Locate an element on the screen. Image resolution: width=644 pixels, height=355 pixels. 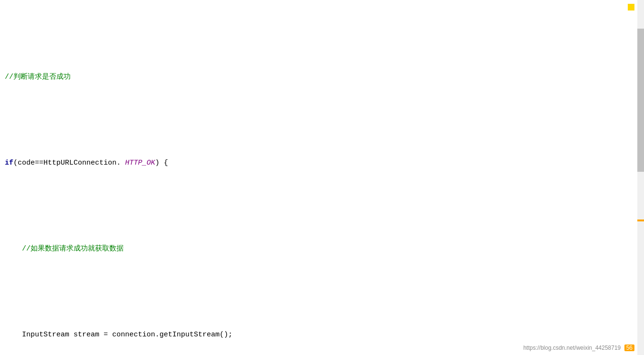
code-line-3: //如果数据请求成功就获取数据 is located at coordinates (325, 249).